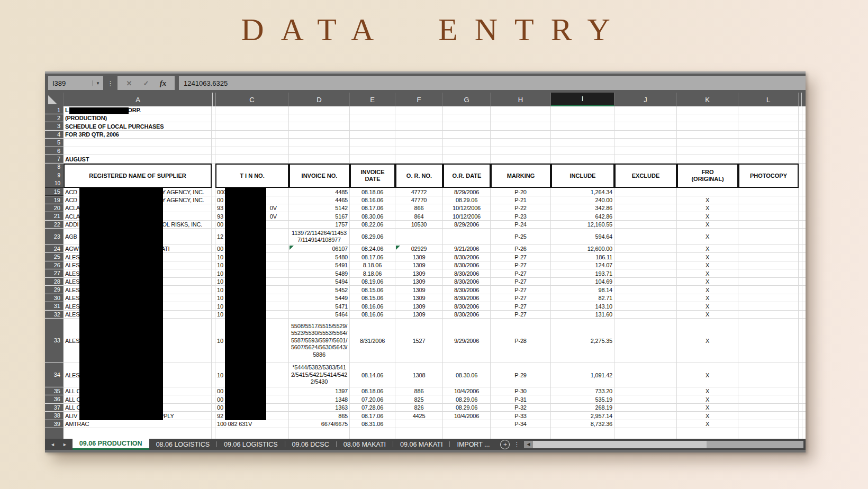 Image resolution: width=868 pixels, height=489 pixels. What do you see at coordinates (583, 306) in the screenshot?
I see `cell: 143.10` at bounding box center [583, 306].